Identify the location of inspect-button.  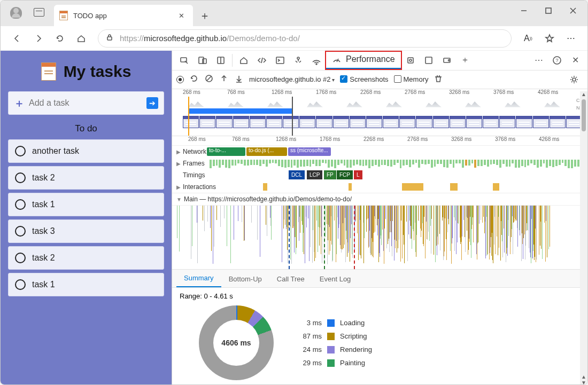
(184, 60).